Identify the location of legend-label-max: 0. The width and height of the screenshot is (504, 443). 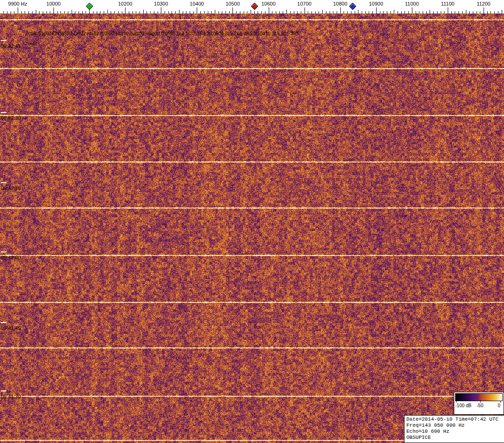
(499, 405).